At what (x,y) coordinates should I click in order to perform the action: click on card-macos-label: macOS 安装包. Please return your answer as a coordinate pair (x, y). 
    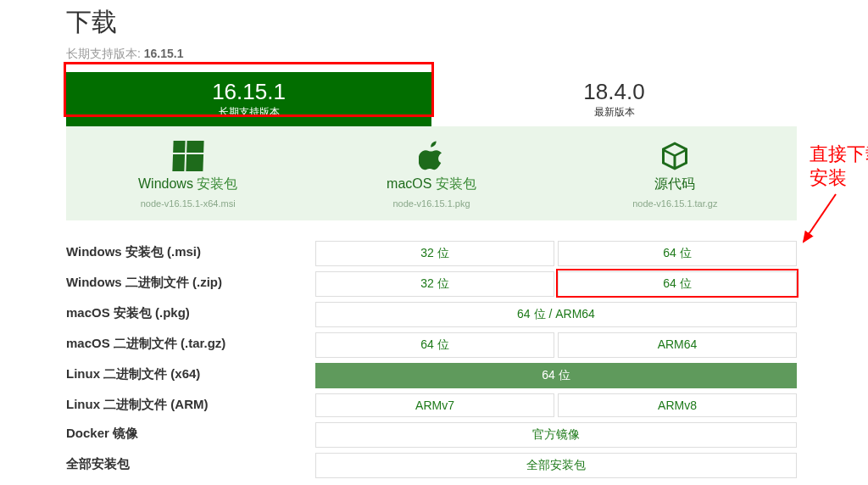
    Looking at the image, I should click on (431, 185).